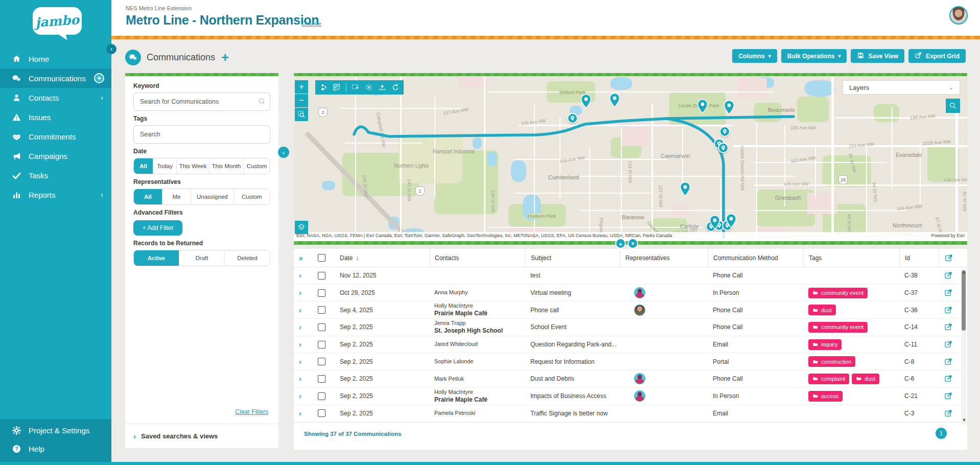 The image size is (980, 465). I want to click on sidebar-item-home: Home, so click(56, 59).